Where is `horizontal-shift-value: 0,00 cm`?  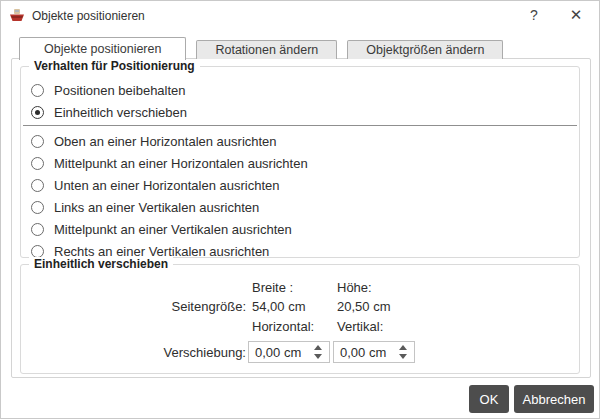 horizontal-shift-value: 0,00 cm is located at coordinates (282, 352).